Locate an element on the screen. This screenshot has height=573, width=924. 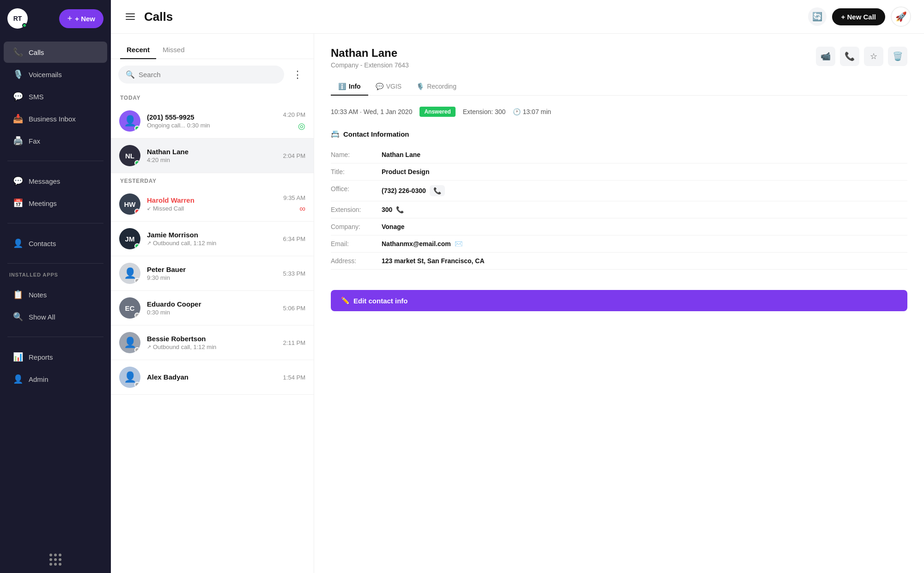
list-item: JM Jamie Morrison ↗ Outbound call, 1:12 … is located at coordinates (213, 239).